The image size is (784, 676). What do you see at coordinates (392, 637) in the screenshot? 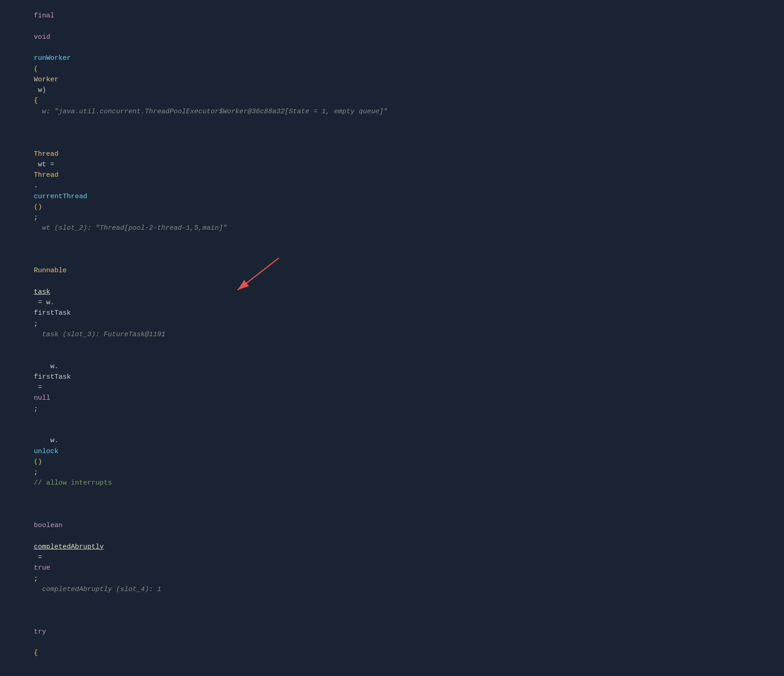
I see `code-line-7: try {` at bounding box center [392, 637].